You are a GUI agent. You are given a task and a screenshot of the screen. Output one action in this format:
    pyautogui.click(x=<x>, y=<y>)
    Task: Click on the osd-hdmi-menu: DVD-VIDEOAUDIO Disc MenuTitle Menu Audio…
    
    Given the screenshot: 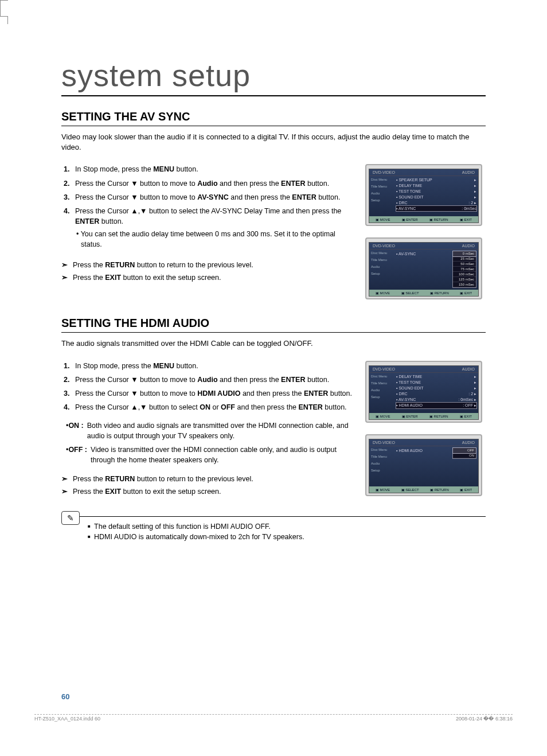 What is the action you would take?
    pyautogui.click(x=424, y=392)
    